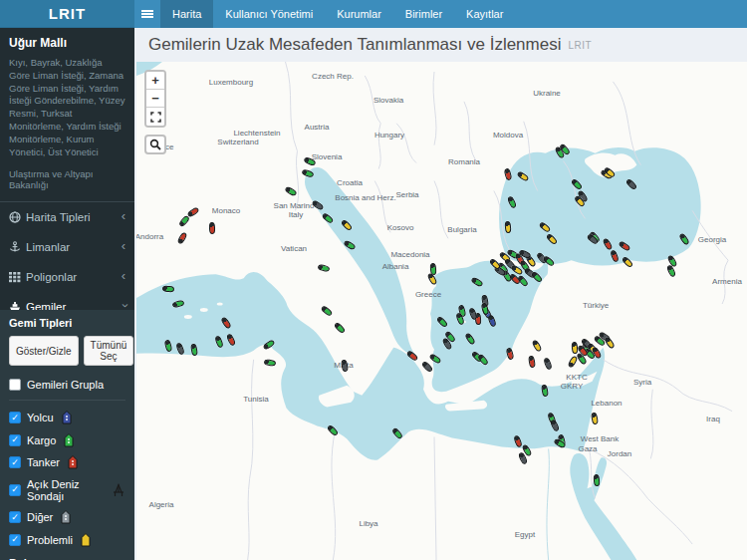 The height and width of the screenshot is (560, 747). What do you see at coordinates (257, 134) in the screenshot?
I see `map-country-label: Liechtenstein` at bounding box center [257, 134].